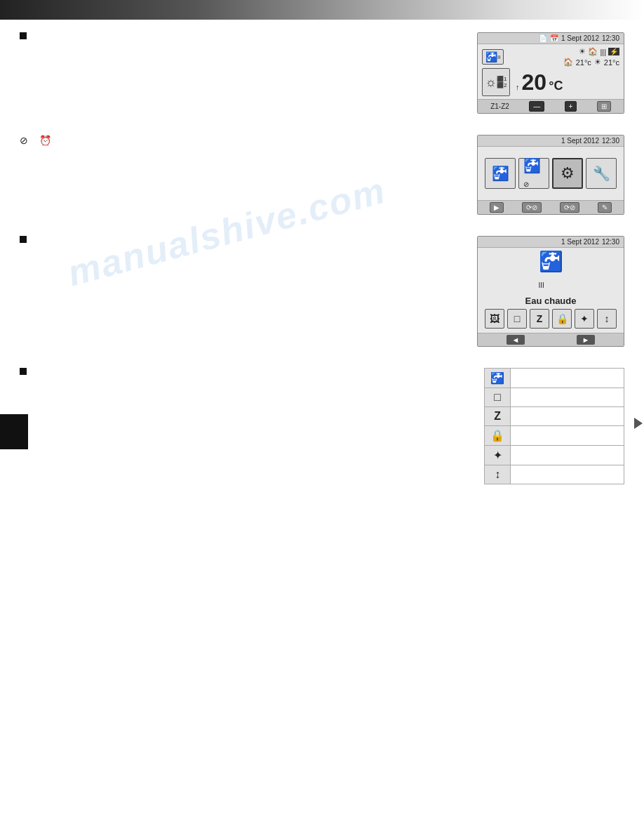 Image resolution: width=644 pixels, height=834 pixels. Describe the element at coordinates (516, 340) in the screenshot. I see `screen3-btn-left: ◄` at that location.